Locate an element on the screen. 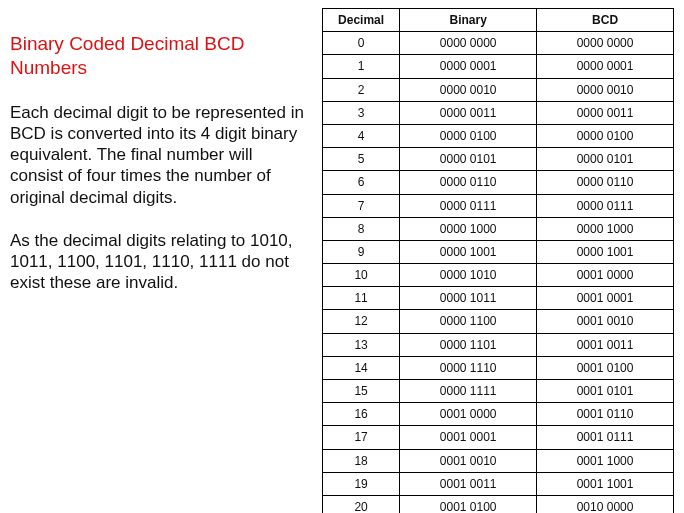 The width and height of the screenshot is (684, 513). cell-decimal: 9 is located at coordinates (362, 252).